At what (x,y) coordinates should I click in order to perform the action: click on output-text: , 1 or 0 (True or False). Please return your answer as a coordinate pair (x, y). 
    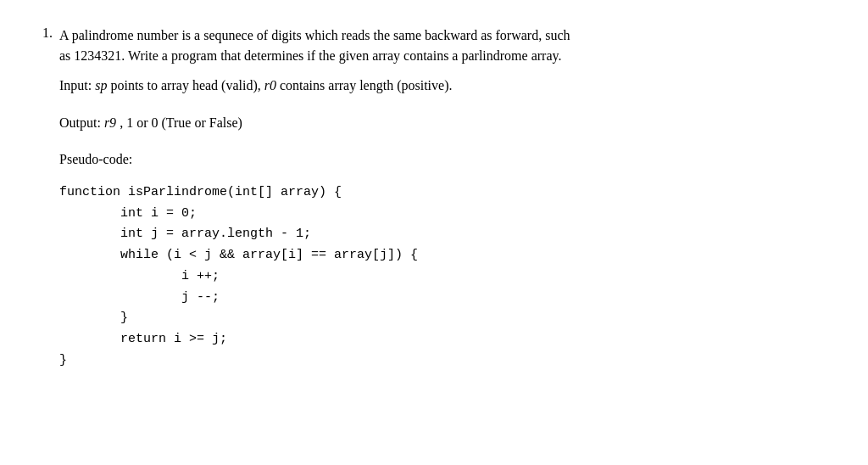
    Looking at the image, I should click on (181, 122).